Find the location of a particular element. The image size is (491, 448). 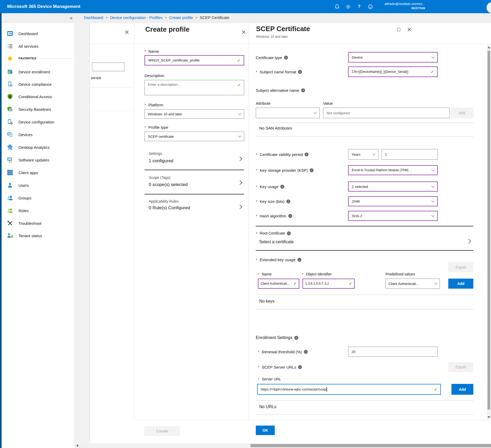

certificate-validity-period-label: Certificate validity period is located at coordinates (282, 154).